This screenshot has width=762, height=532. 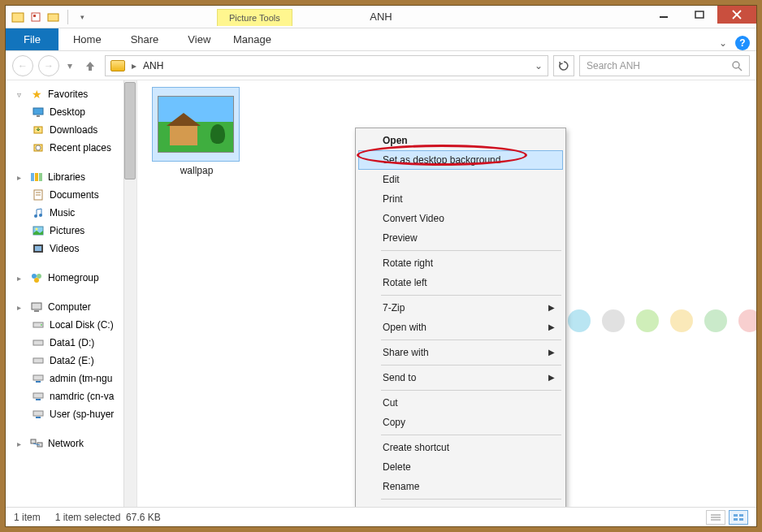 What do you see at coordinates (461, 141) in the screenshot?
I see `menu-open: Open` at bounding box center [461, 141].